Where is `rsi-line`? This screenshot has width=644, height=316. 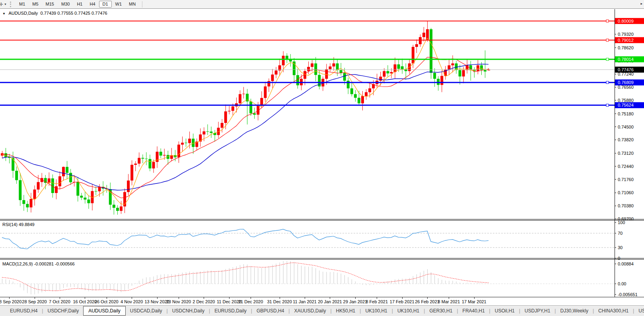
rsi-line is located at coordinates (245, 239).